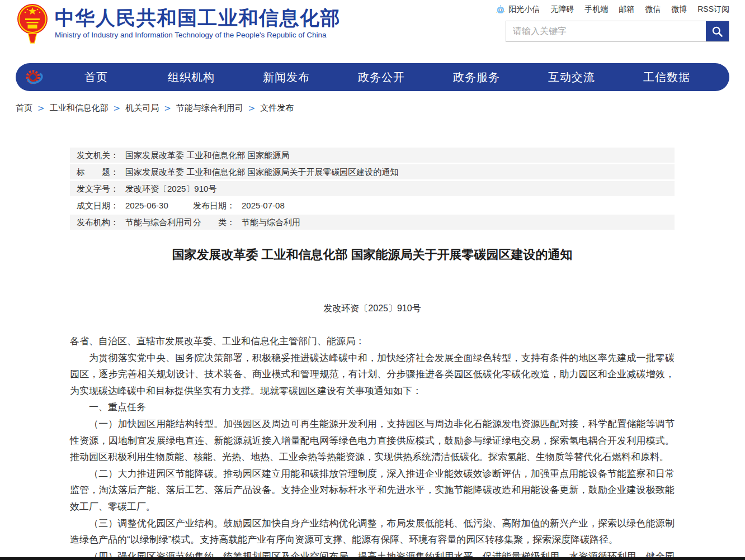 The width and height of the screenshot is (745, 560). Describe the element at coordinates (214, 206) in the screenshot. I see `meta-label: 发布日期：` at that location.